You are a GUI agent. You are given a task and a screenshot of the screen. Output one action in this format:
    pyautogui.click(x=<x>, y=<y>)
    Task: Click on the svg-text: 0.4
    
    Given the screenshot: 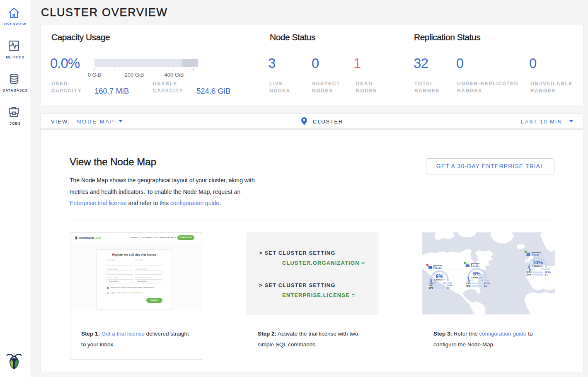 What is the action you would take?
    pyautogui.click(x=546, y=275)
    